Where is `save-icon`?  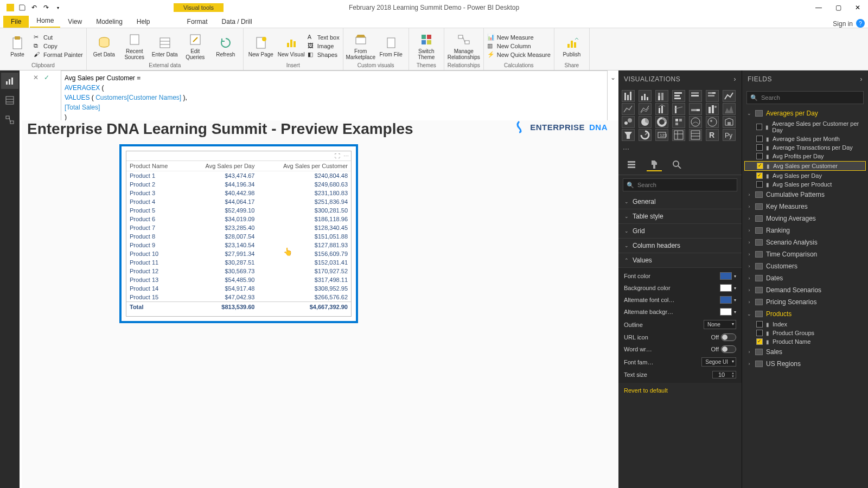
save-icon is located at coordinates (22, 8).